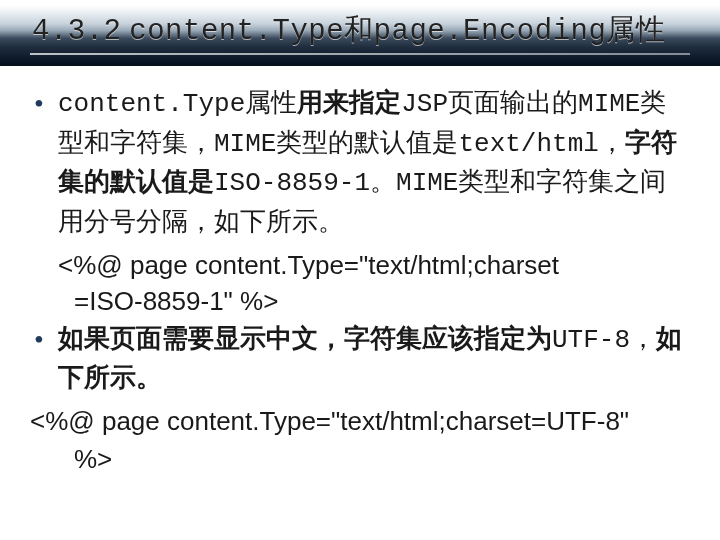 This screenshot has width=720, height=540. Describe the element at coordinates (77, 32) in the screenshot. I see `section-number: 4.3.2` at that location.